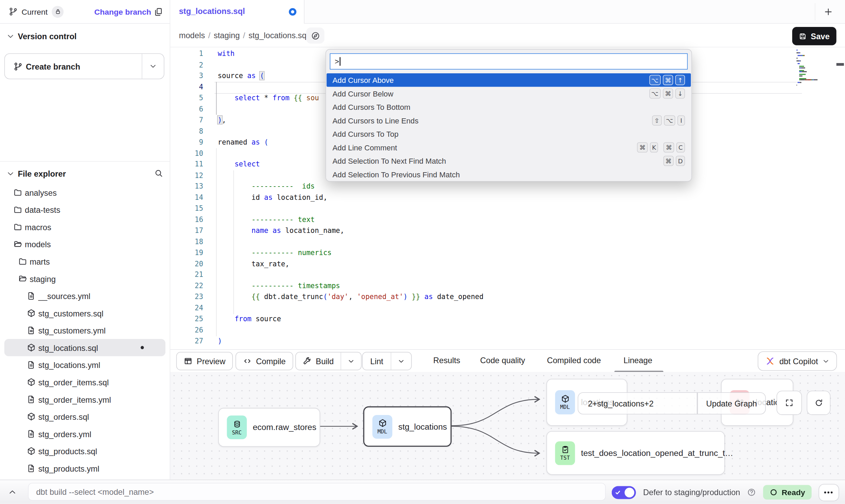 This screenshot has width=845, height=504. What do you see at coordinates (192, 35) in the screenshot?
I see `breadcrumb-item: models` at bounding box center [192, 35].